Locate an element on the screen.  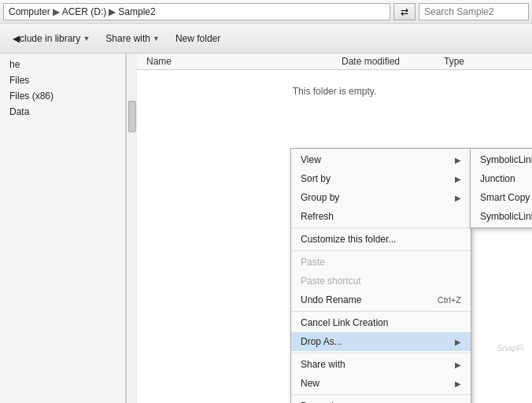
ctx-drop-as: Drop As... ▶ is located at coordinates (381, 342).